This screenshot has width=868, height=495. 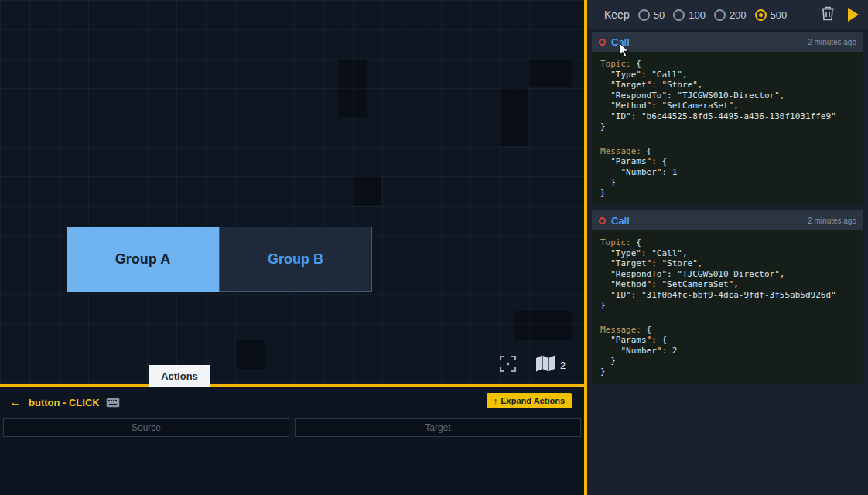 What do you see at coordinates (779, 15) in the screenshot?
I see `keep-option-label: 500` at bounding box center [779, 15].